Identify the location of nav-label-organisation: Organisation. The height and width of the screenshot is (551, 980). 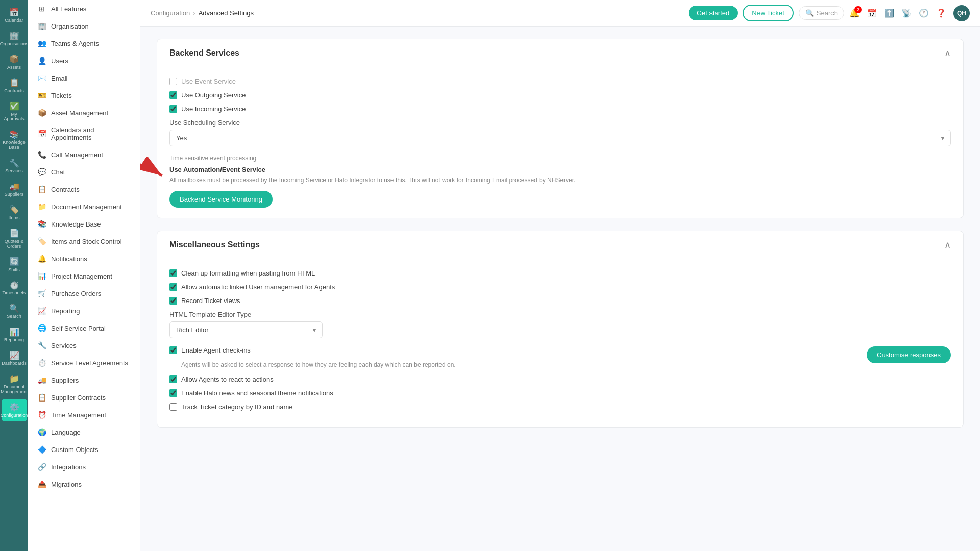
(70, 27).